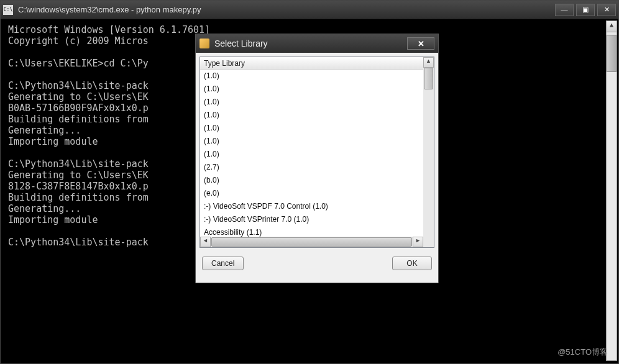 The width and height of the screenshot is (619, 364). What do you see at coordinates (317, 43) in the screenshot?
I see `dialog-titlebar: Select Library ✕` at bounding box center [317, 43].